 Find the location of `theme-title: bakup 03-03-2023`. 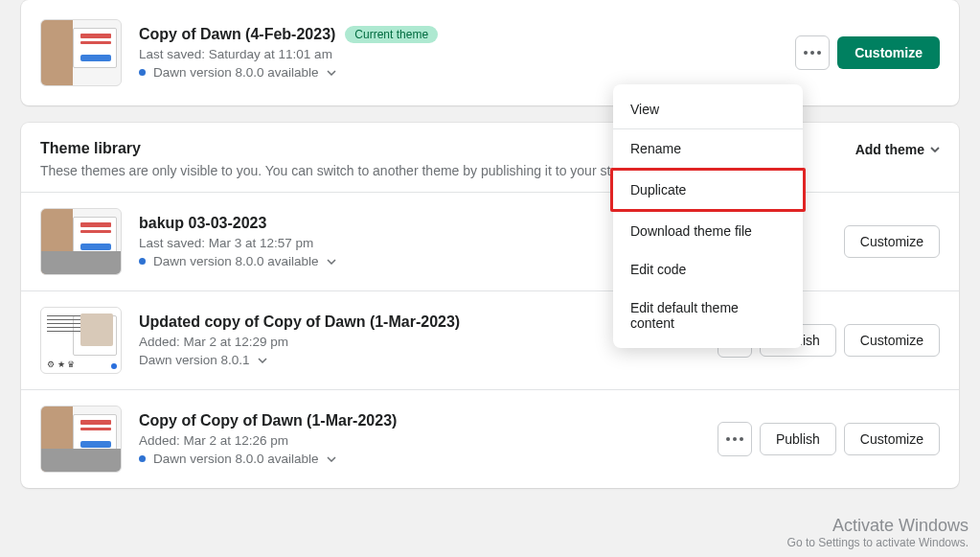

theme-title: bakup 03-03-2023 is located at coordinates (203, 223).